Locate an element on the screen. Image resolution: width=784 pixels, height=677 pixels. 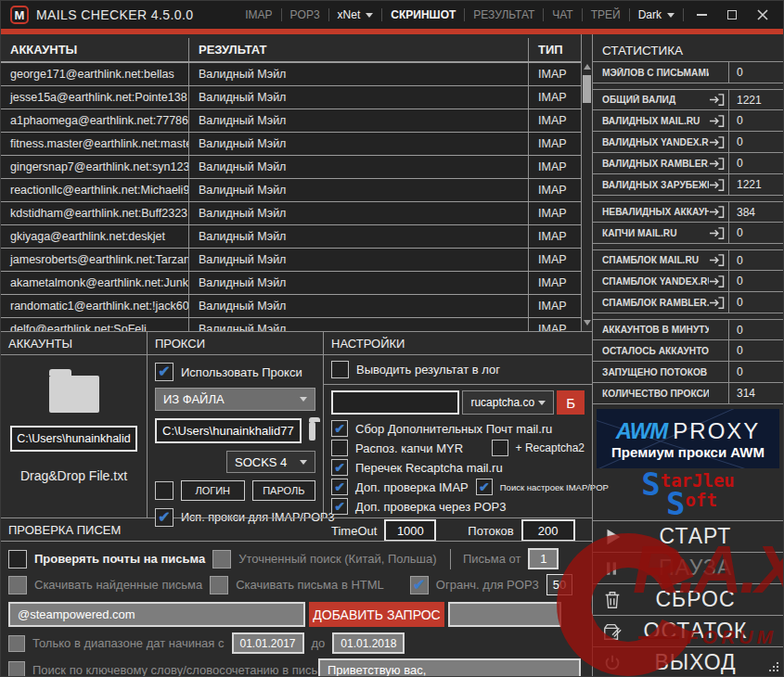
pop3-check-checkbox is located at coordinates (340, 506).